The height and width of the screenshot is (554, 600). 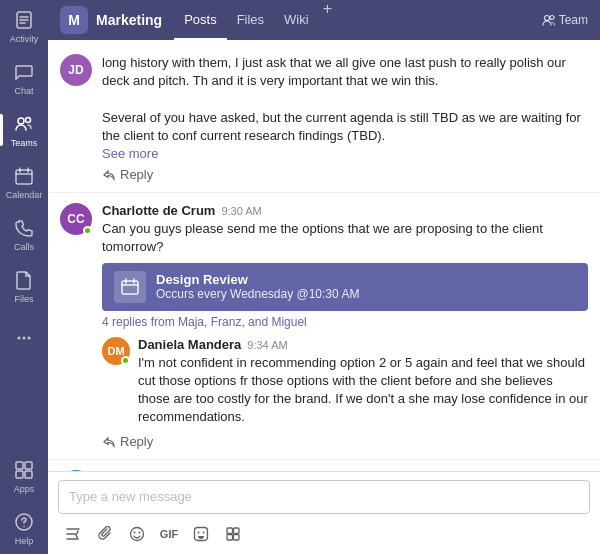 I want to click on sidebar-item-files: Files, so click(x=24, y=286).